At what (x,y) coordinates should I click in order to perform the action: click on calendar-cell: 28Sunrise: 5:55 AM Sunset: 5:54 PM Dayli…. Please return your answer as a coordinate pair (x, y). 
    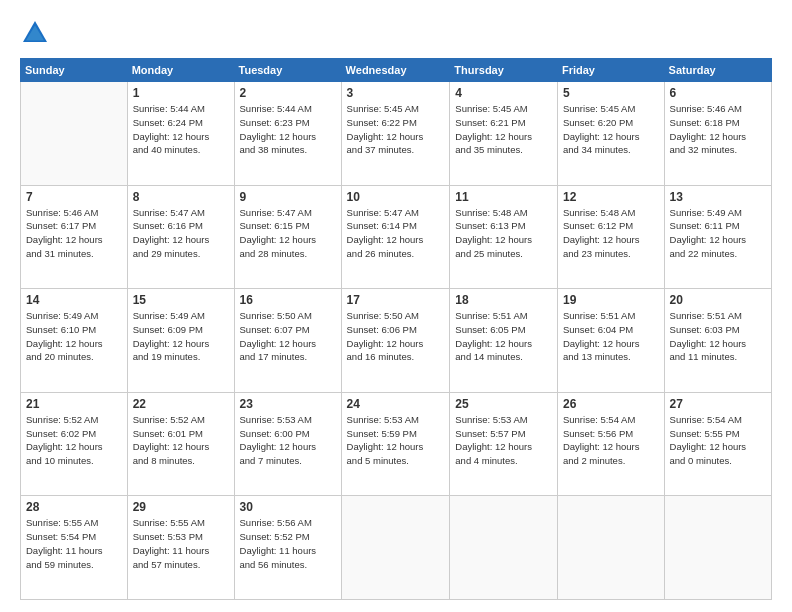
    Looking at the image, I should click on (74, 548).